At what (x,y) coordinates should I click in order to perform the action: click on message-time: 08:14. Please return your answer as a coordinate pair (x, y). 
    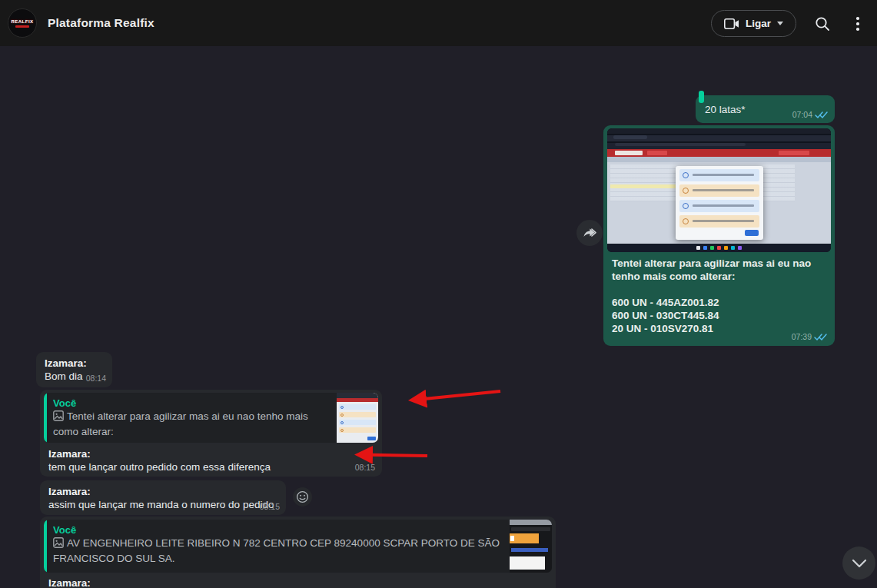
    Looking at the image, I should click on (96, 378).